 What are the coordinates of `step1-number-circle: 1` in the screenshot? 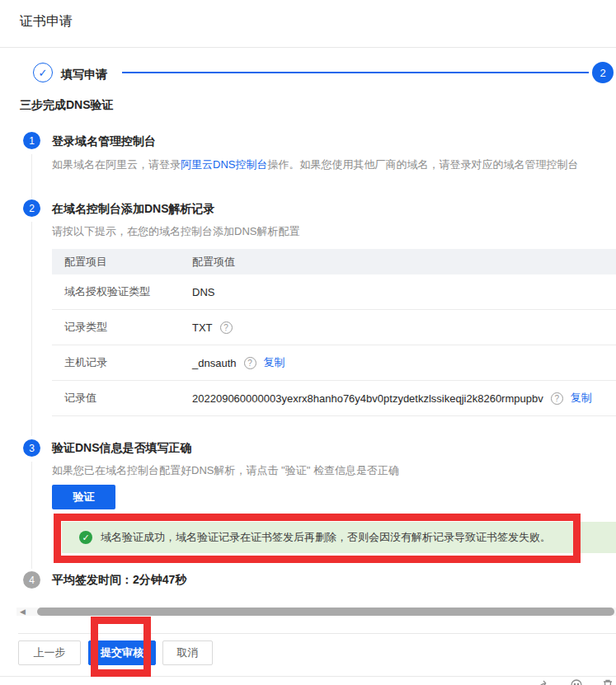 It's located at (31, 140).